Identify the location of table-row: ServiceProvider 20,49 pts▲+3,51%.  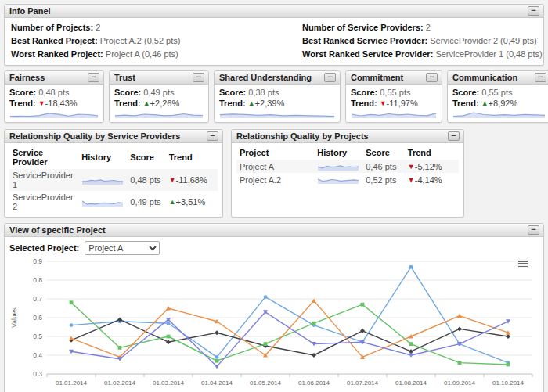
(114, 202).